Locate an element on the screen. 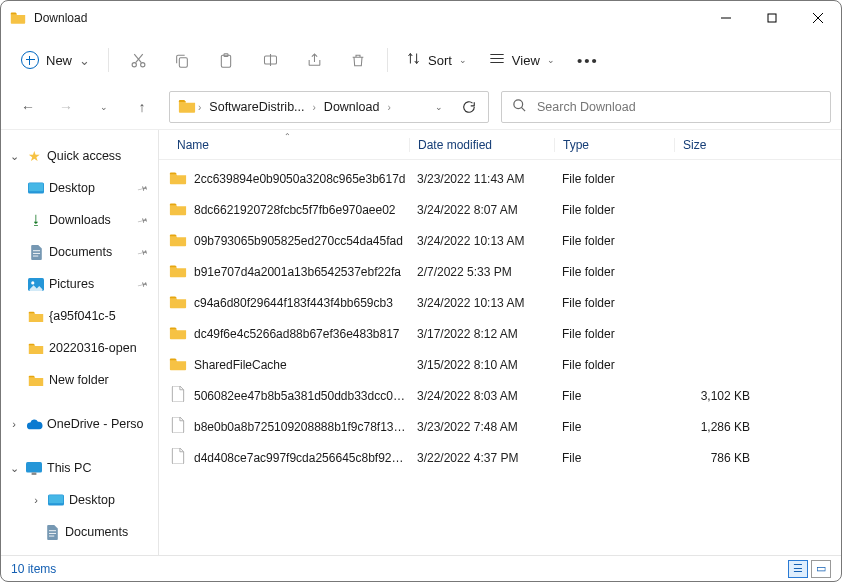 This screenshot has height=582, width=842. rename-button is located at coordinates (270, 60).